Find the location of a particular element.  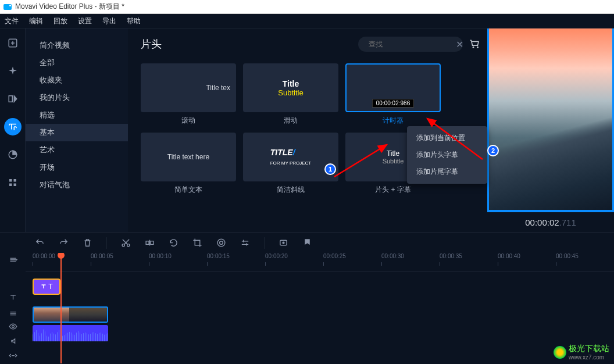

cart-icon is located at coordinates (475, 44).